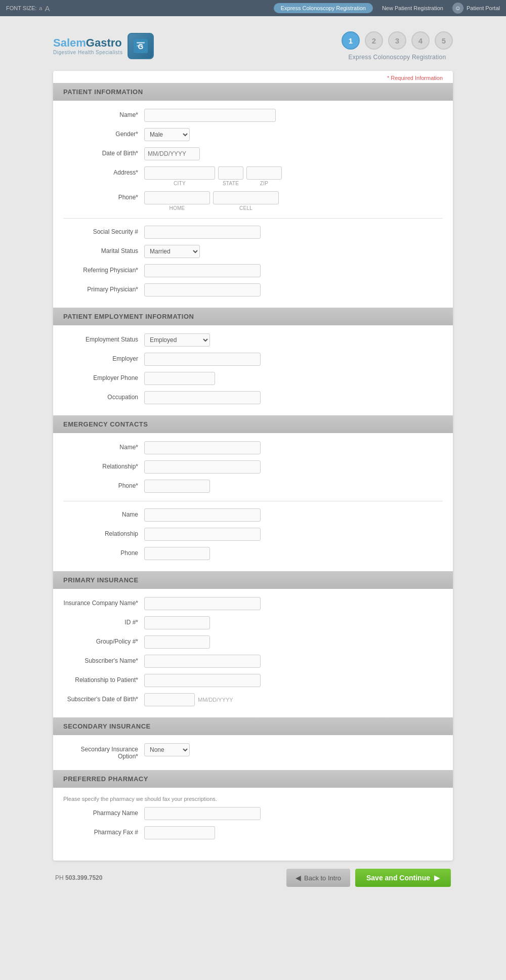  What do you see at coordinates (104, 171) in the screenshot?
I see `address-label: Address*` at bounding box center [104, 171].